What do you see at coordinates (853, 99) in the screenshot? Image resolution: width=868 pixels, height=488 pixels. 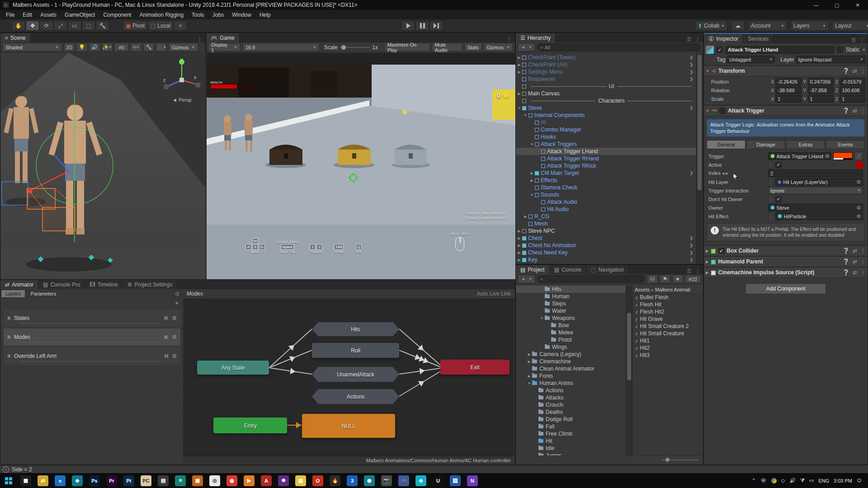 I see `transform-scale-z-field: 1` at bounding box center [853, 99].